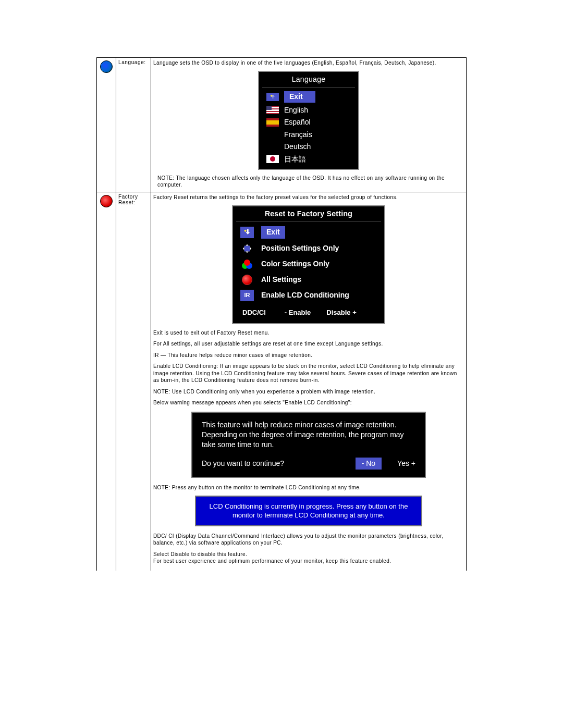 The image size is (563, 728). Describe the element at coordinates (273, 147) in the screenshot. I see `flag-de-icon` at that location.